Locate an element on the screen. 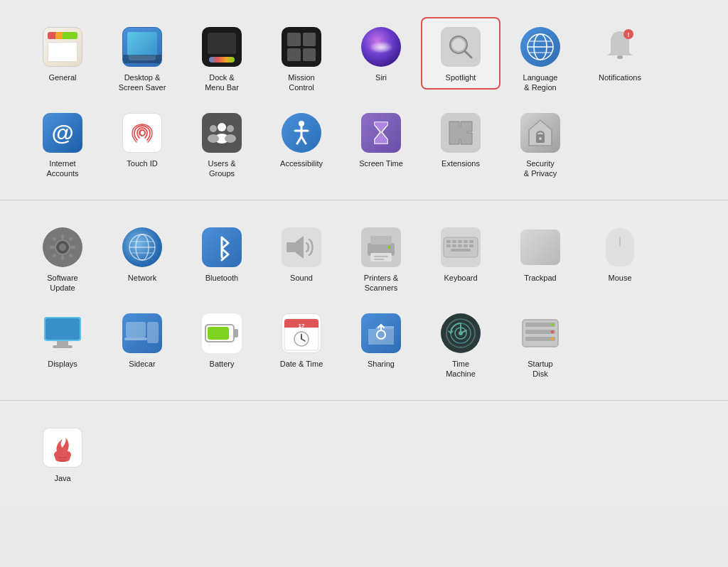 This screenshot has width=728, height=567. pref-mouse: Mouse is located at coordinates (620, 254).